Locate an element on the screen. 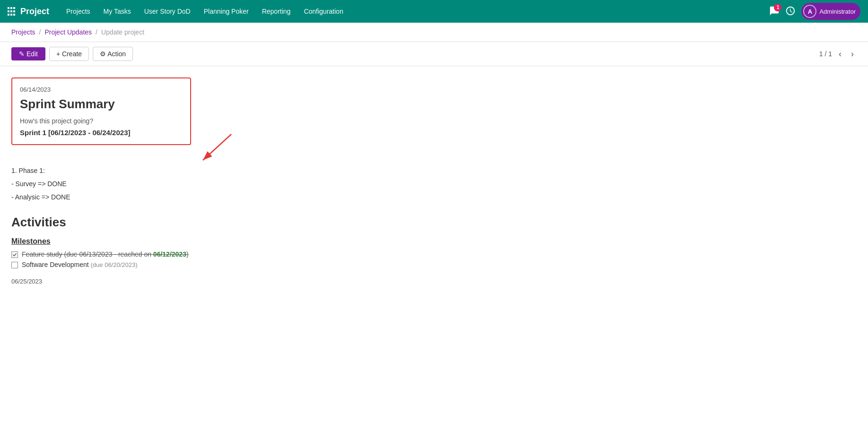  nav-planning-poker: Planning Poker is located at coordinates (226, 11).